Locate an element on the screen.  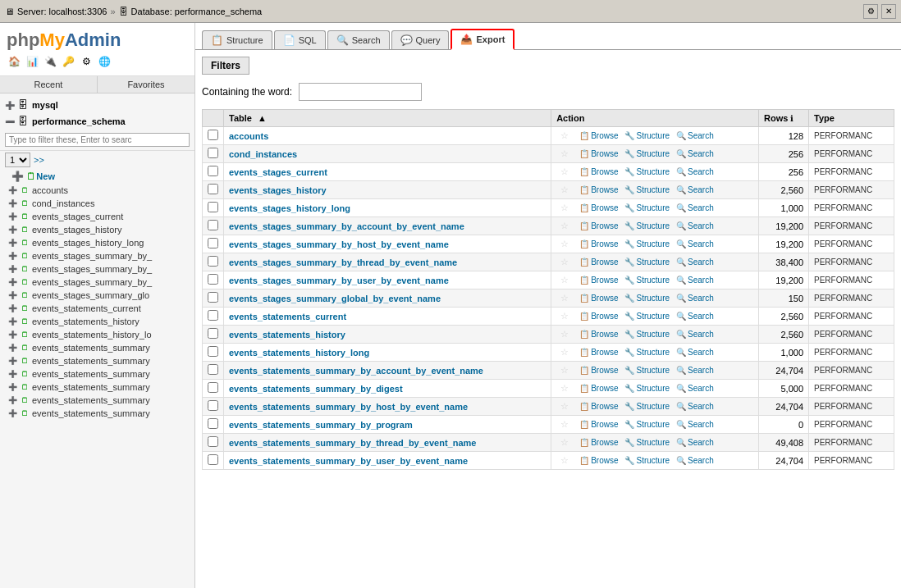
sidebar-table-stages-sum-3: ➕ 🗒 events_stages_summary_by_ is located at coordinates (97, 282).